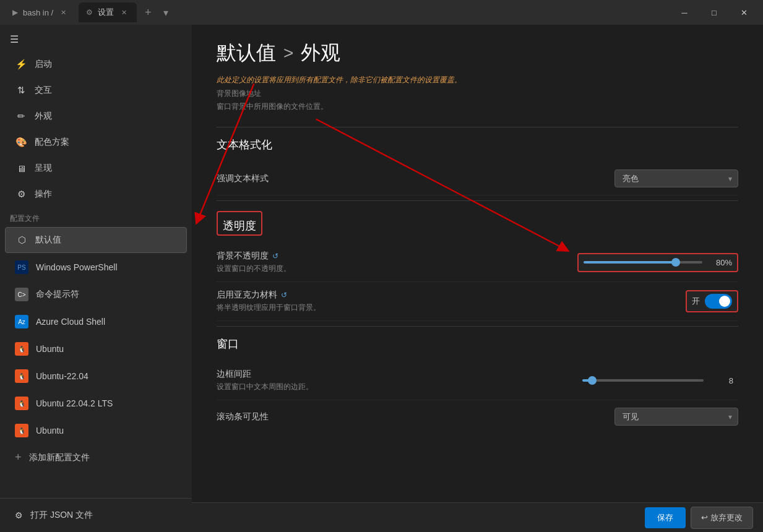 This screenshot has width=763, height=532. What do you see at coordinates (676, 417) in the screenshot?
I see `scrollbar-dropdown: 可见` at bounding box center [676, 417].